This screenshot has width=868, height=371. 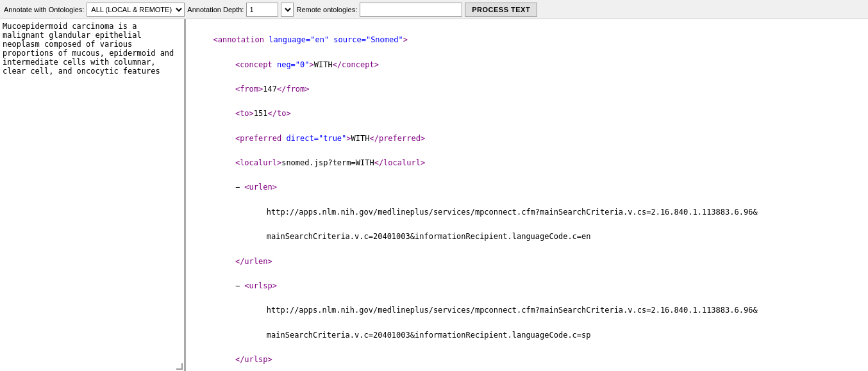 What do you see at coordinates (527, 114) in the screenshot?
I see `xml-line: <to>151</to>` at bounding box center [527, 114].